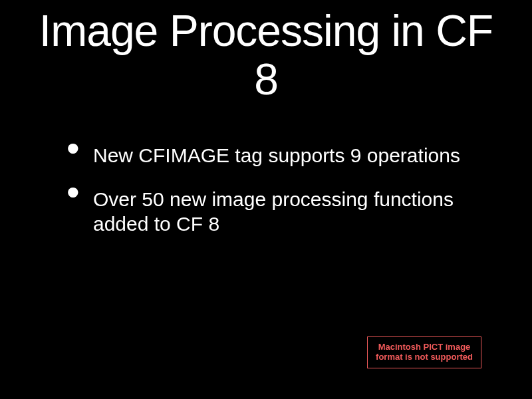 The width and height of the screenshot is (532, 399). I want to click on bullet-item: New CFIMAGE tag supports 9 operations, so click(286, 156).